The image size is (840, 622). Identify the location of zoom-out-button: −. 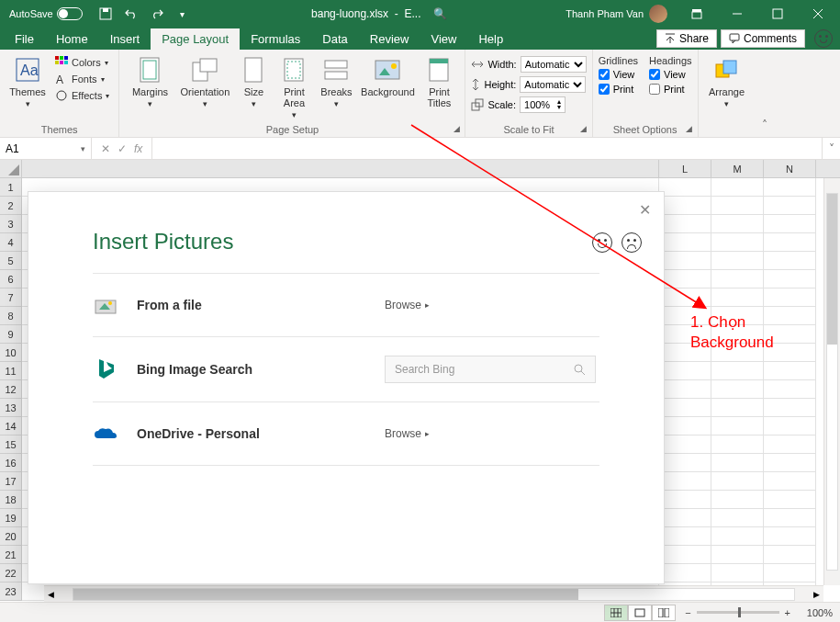
(688, 613).